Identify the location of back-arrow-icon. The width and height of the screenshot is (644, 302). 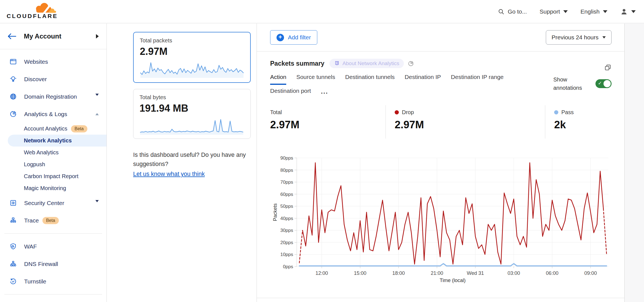
(12, 36).